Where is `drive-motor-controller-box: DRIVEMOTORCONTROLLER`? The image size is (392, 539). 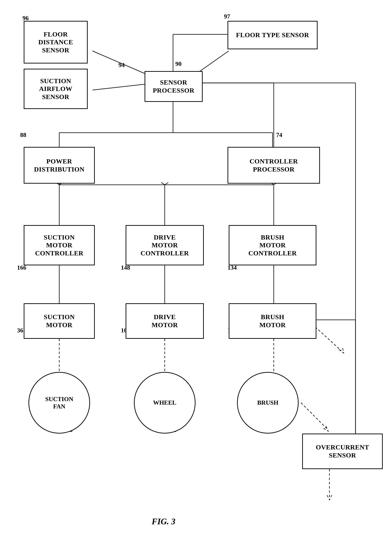 drive-motor-controller-box: DRIVEMOTORCONTROLLER is located at coordinates (165, 245).